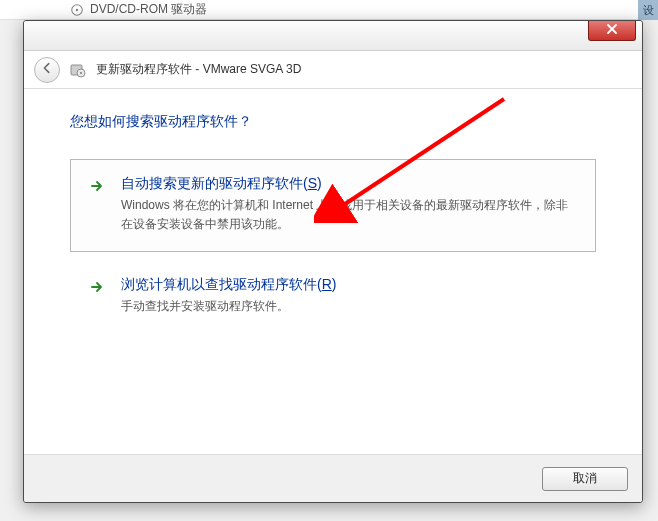 This screenshot has width=658, height=521. Describe the element at coordinates (198, 70) in the screenshot. I see `dialog-title: 更新驱动程序软件 - VMware SVGA 3D` at that location.